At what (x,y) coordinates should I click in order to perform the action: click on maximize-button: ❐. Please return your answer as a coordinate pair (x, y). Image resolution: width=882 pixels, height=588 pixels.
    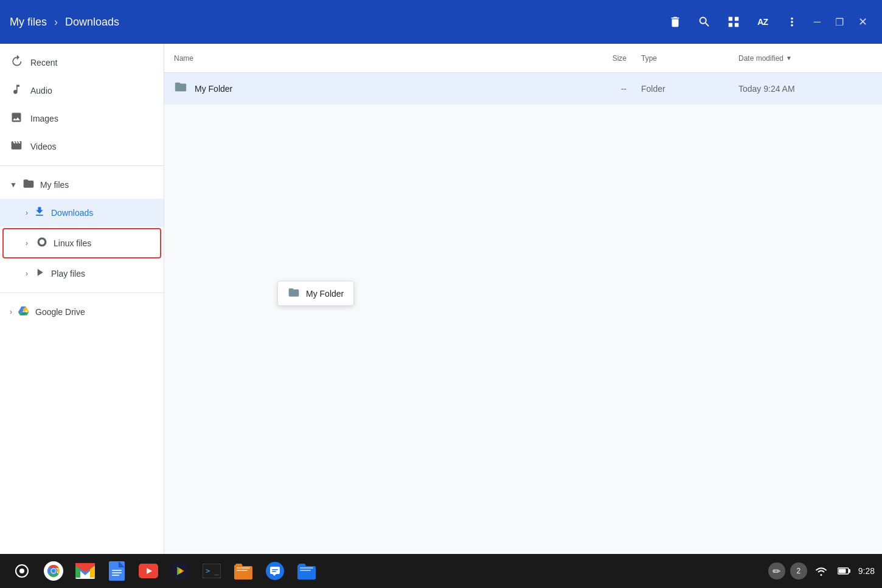
    Looking at the image, I should click on (839, 22).